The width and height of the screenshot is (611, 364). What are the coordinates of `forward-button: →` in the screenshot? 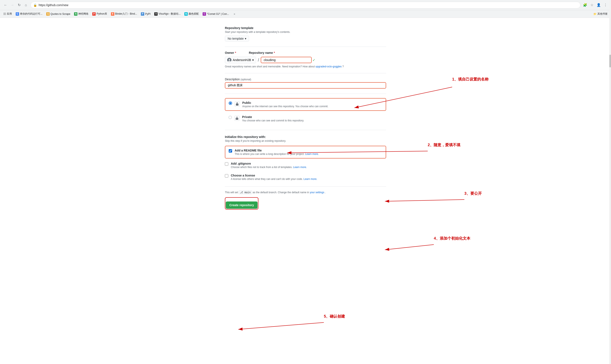 It's located at (12, 5).